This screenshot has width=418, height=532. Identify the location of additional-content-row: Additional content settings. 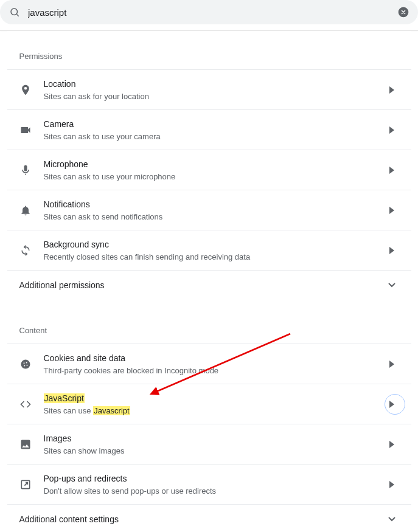
(209, 518).